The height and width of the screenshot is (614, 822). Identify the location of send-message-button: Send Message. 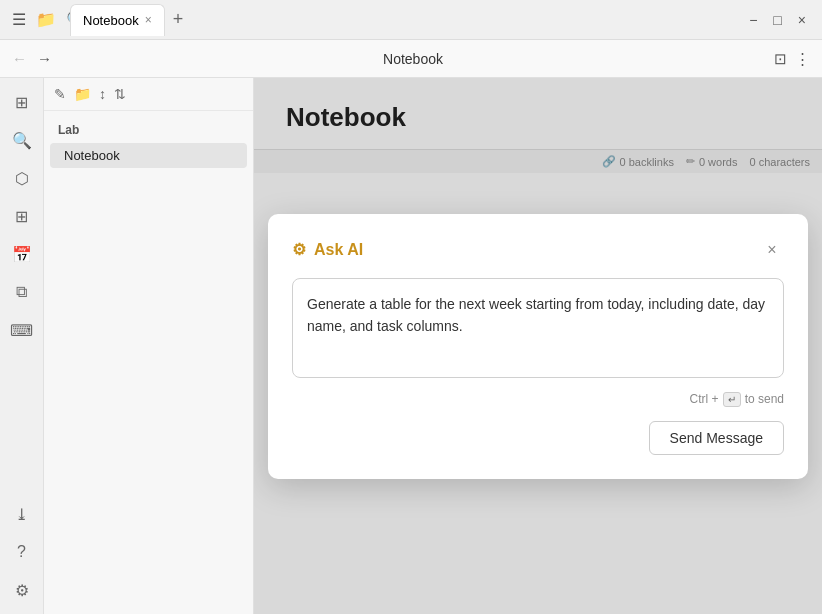
(716, 438).